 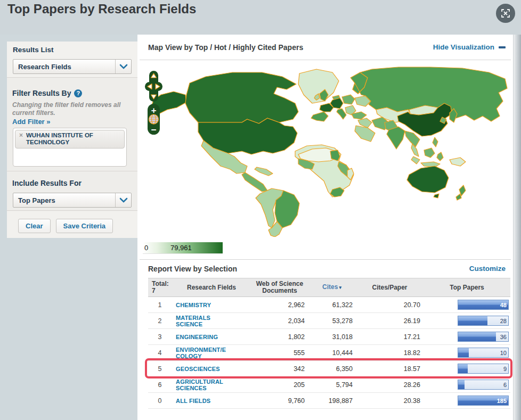 What do you see at coordinates (332, 337) in the screenshot?
I see `cites-cell: 31,018` at bounding box center [332, 337].